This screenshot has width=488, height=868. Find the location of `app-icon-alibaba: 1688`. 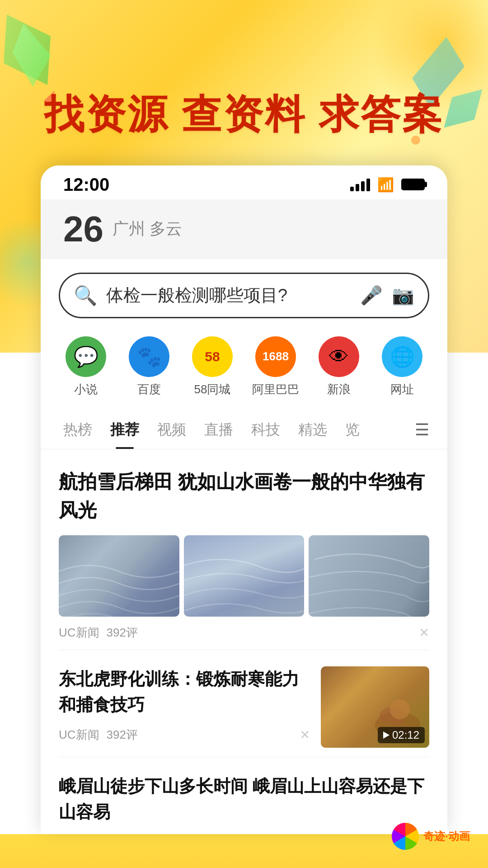

app-icon-alibaba: 1688 is located at coordinates (276, 357).